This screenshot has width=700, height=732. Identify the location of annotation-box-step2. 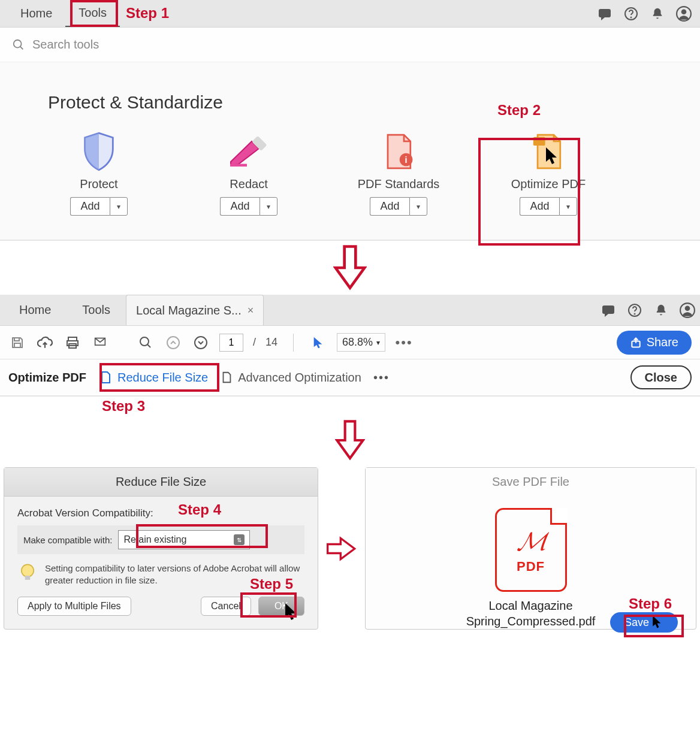
(529, 192).